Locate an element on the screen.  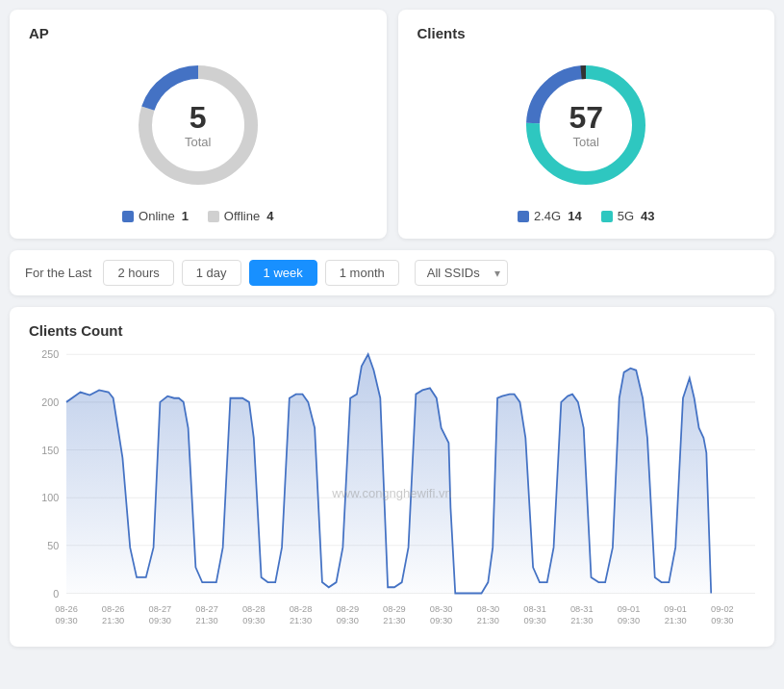
svg-text: 200 is located at coordinates (50, 402).